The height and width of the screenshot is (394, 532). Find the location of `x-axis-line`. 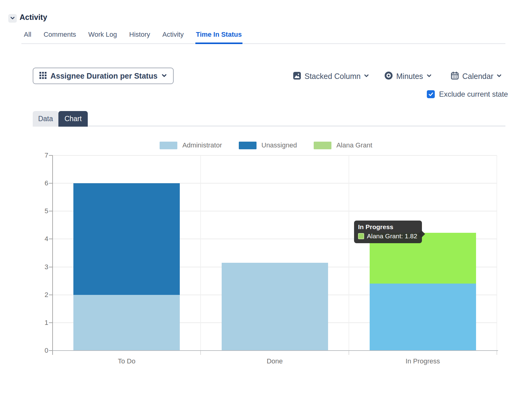

x-axis-line is located at coordinates (275, 351).